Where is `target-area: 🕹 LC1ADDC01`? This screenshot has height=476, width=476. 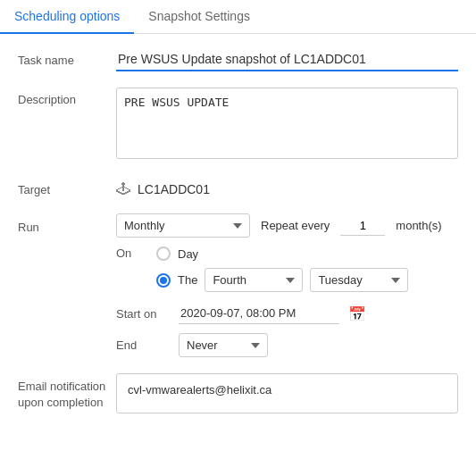 target-area: 🕹 LC1ADDC01 is located at coordinates (288, 188).